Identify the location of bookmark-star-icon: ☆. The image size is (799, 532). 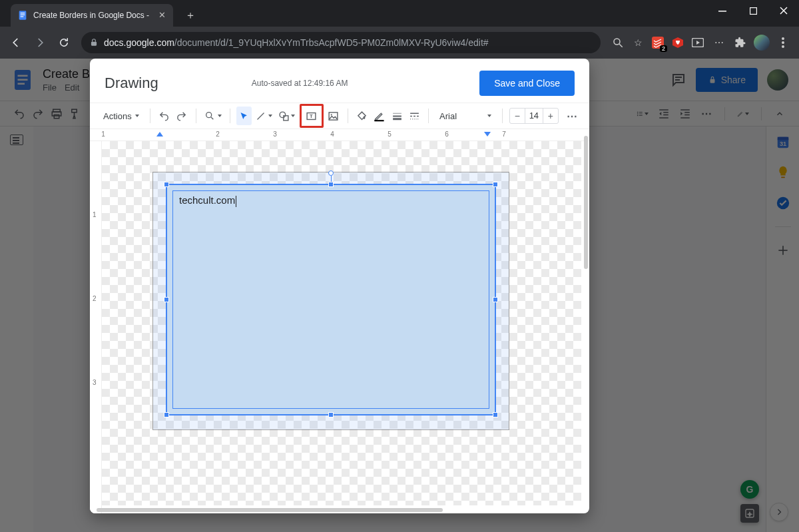
(638, 43).